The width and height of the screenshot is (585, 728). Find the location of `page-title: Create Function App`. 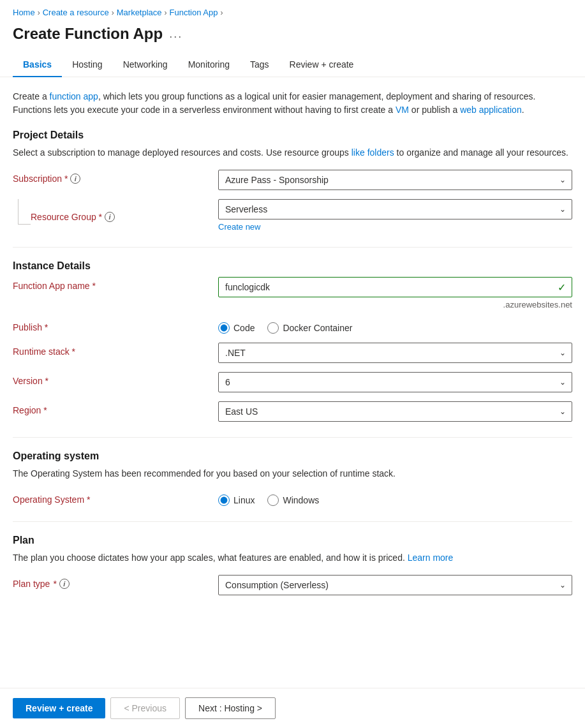

page-title: Create Function App is located at coordinates (88, 34).